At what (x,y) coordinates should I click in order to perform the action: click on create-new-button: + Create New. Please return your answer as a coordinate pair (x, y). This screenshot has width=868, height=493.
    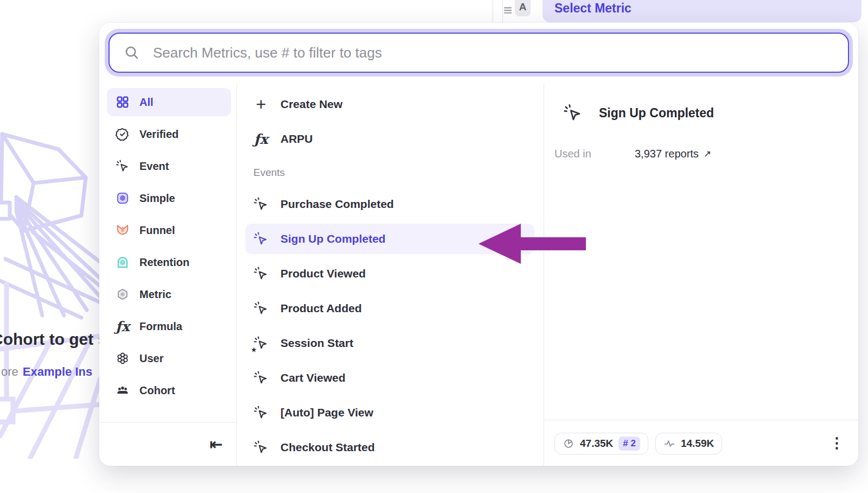
    Looking at the image, I should click on (392, 104).